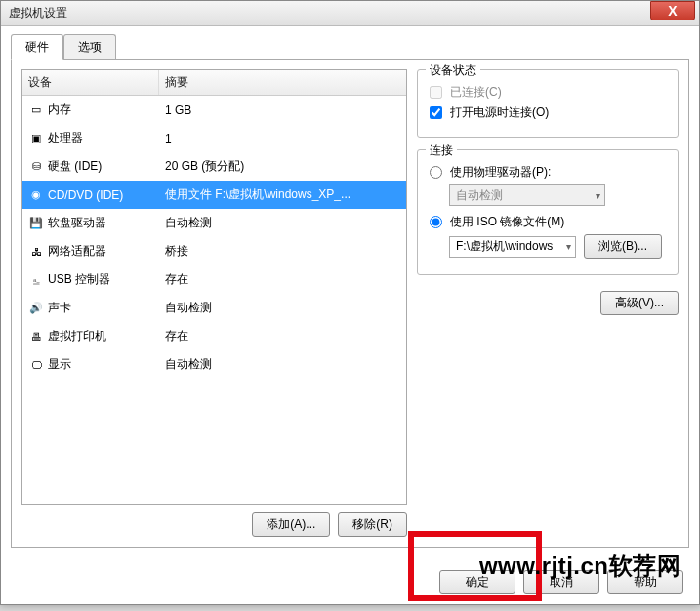  Describe the element at coordinates (283, 195) in the screenshot. I see `device-summary: 使用文件 F:\虚拟机\windows_XP_...` at that location.